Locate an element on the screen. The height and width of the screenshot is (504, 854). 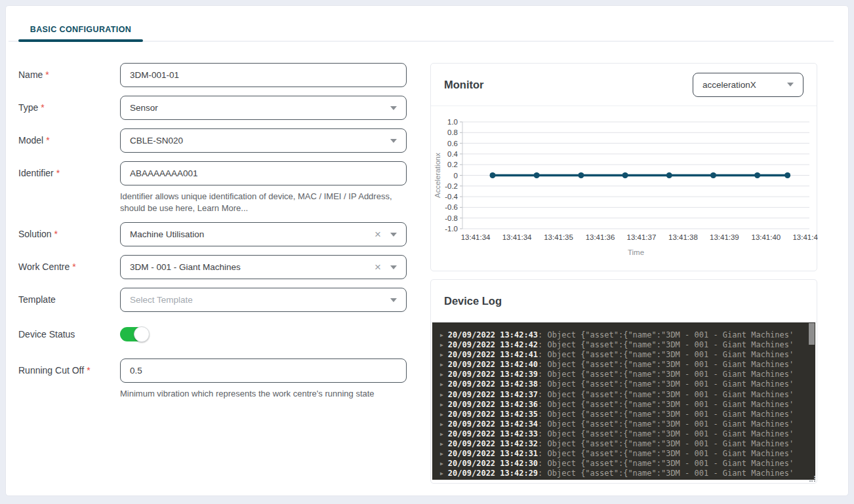
svg-text: Time is located at coordinates (636, 252).